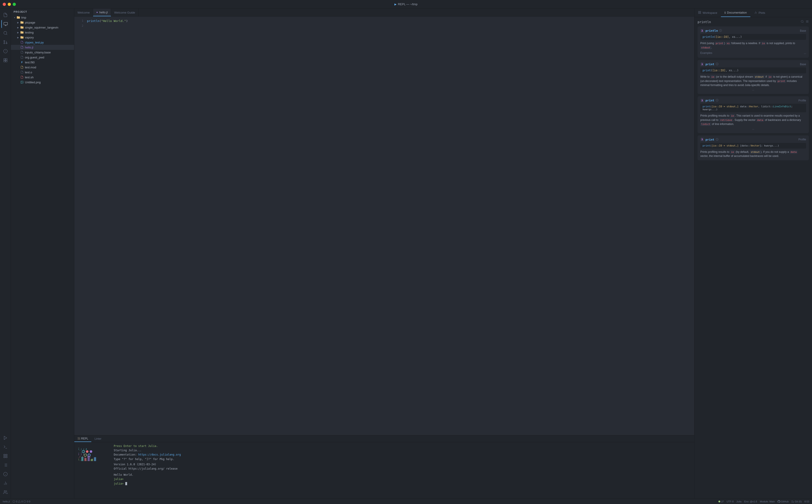 This screenshot has height=504, width=812. Describe the element at coordinates (753, 37) in the screenshot. I see `doc-sig-println: println([io::IO], xs...)` at that location.